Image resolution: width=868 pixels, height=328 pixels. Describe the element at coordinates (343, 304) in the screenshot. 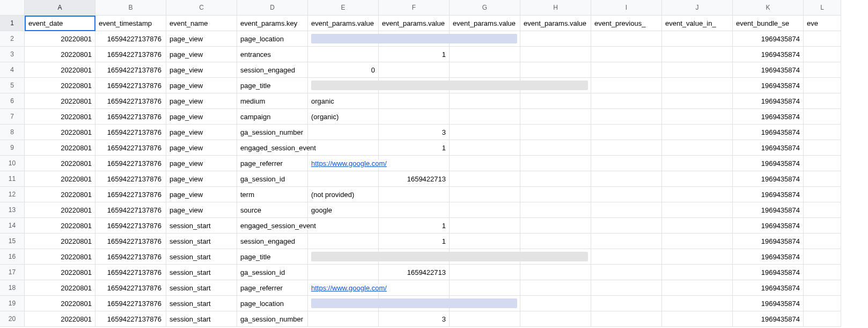

I see `cell-E19` at that location.